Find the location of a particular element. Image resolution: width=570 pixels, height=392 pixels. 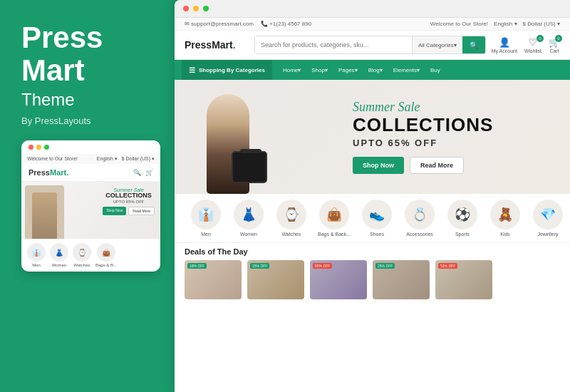

search-category-dropdown: All Categories ▾ is located at coordinates (437, 45).